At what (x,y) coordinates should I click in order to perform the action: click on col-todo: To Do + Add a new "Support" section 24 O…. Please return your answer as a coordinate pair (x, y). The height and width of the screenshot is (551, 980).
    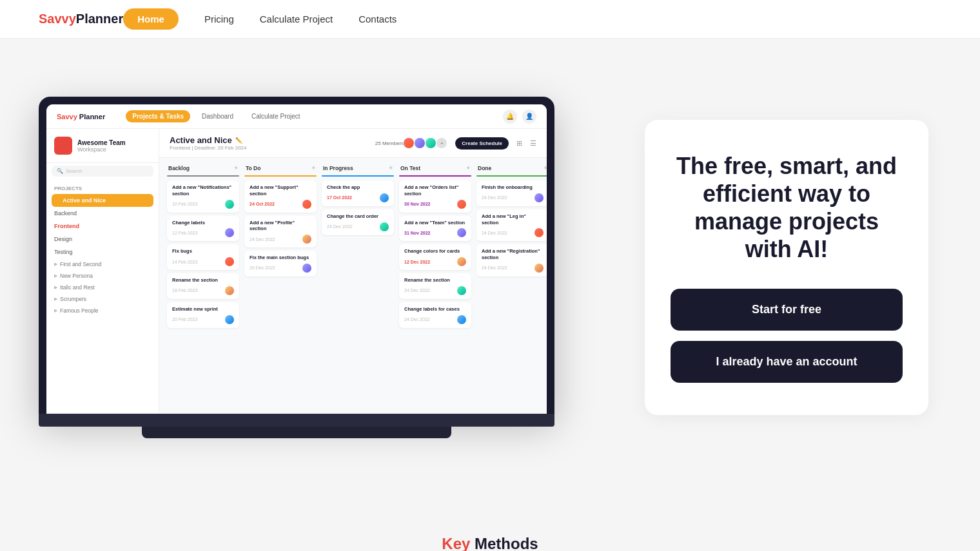
    Looking at the image, I should click on (280, 282).